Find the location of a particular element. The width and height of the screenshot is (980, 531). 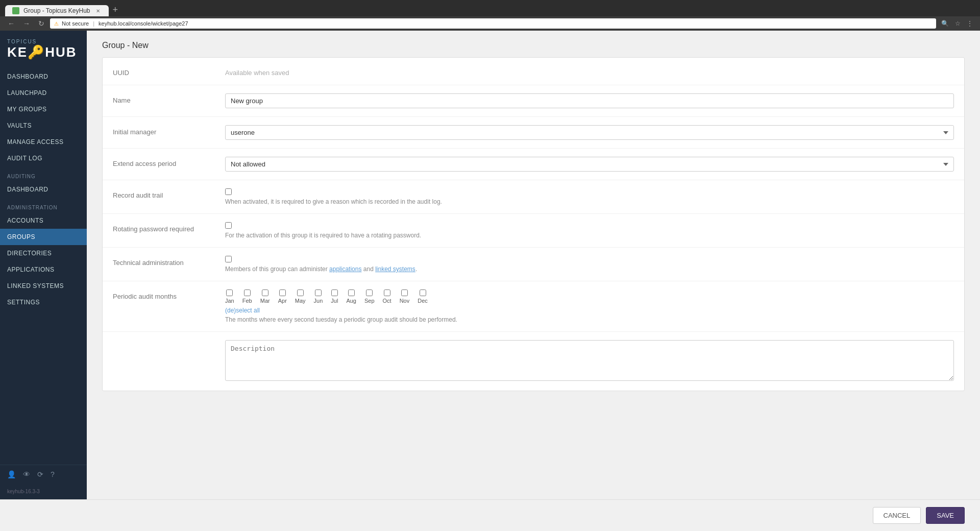

description-label is located at coordinates (169, 342).